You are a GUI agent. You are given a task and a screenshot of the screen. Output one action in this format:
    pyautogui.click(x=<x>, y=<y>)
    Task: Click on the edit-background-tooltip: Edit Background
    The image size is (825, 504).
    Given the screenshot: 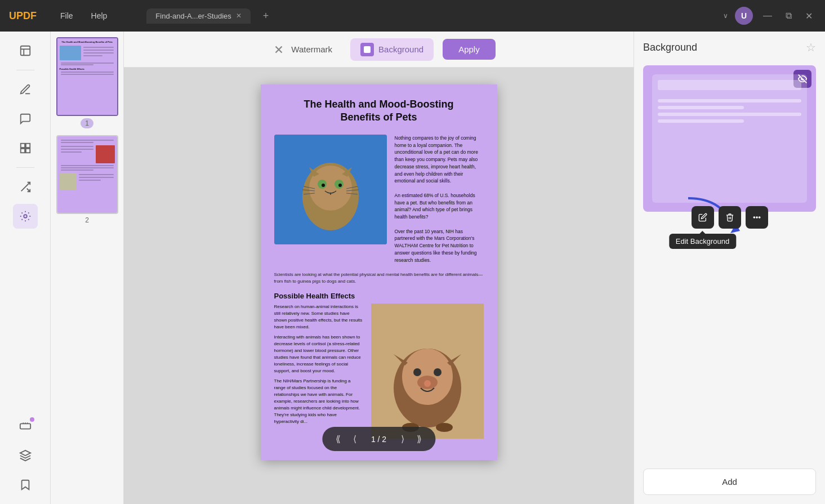 What is the action you would take?
    pyautogui.click(x=703, y=241)
    